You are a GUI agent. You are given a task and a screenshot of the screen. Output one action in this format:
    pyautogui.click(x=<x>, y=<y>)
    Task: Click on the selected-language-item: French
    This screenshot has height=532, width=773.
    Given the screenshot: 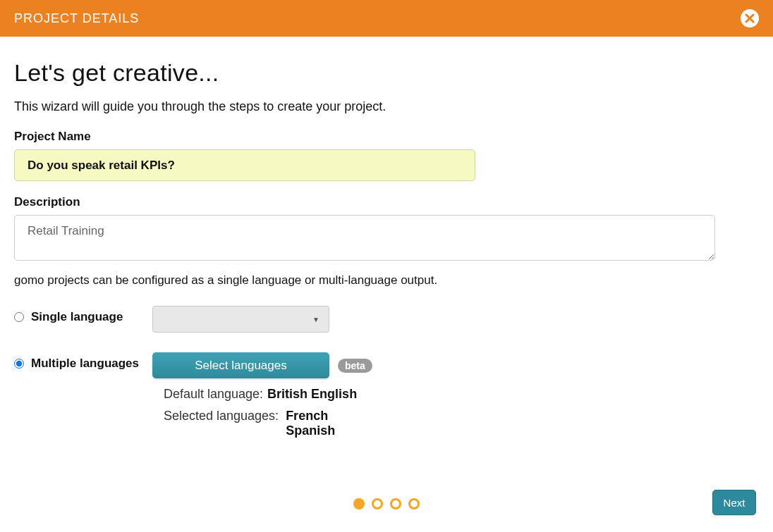 What is the action you would take?
    pyautogui.click(x=310, y=416)
    